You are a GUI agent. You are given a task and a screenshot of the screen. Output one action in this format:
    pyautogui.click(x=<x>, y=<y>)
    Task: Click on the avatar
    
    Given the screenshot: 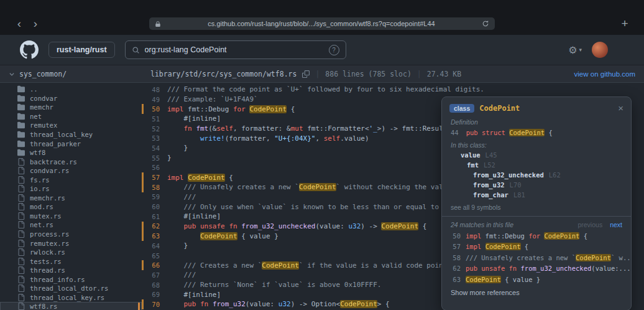 What is the action you would take?
    pyautogui.click(x=600, y=50)
    